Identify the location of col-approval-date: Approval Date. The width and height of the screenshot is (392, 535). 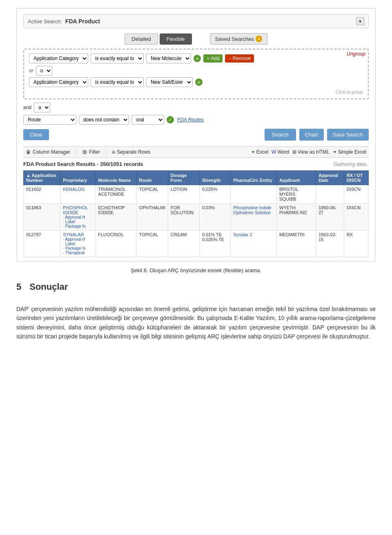
(330, 178).